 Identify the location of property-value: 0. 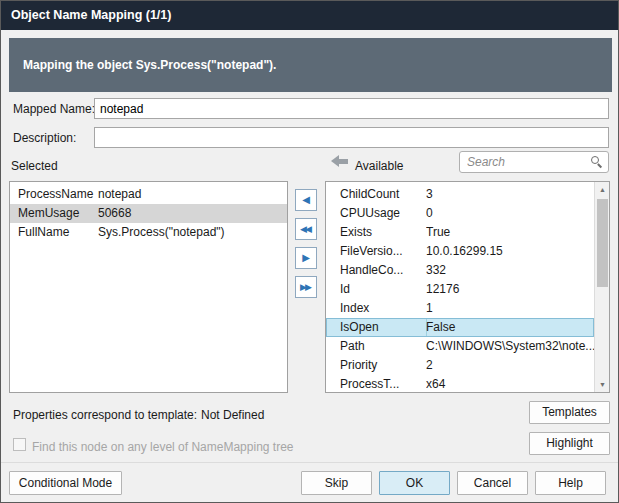
(510, 214).